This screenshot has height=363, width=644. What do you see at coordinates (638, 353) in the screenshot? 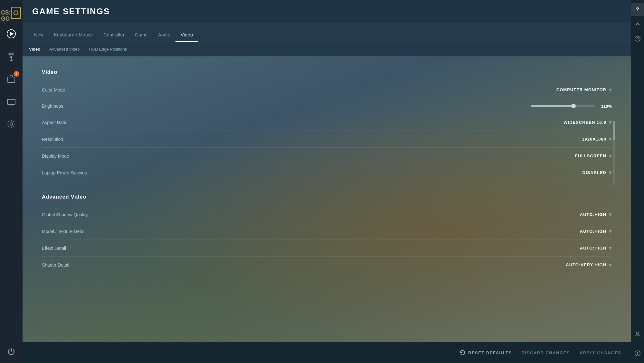
I see `right-circle-info-button` at bounding box center [638, 353].